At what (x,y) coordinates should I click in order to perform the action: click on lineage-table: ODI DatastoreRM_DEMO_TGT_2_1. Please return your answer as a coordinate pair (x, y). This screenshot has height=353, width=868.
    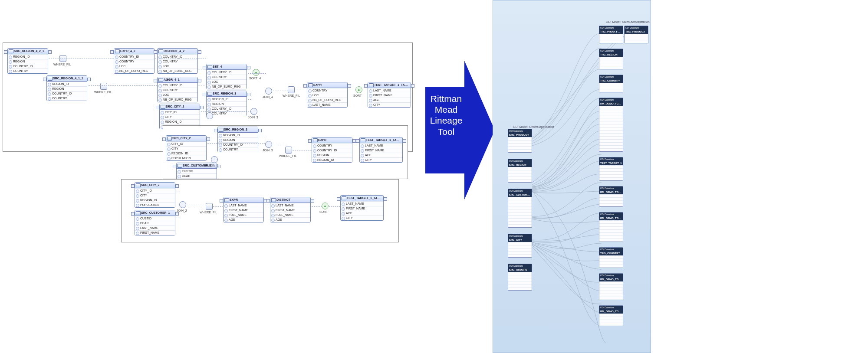
    Looking at the image, I should click on (611, 227).